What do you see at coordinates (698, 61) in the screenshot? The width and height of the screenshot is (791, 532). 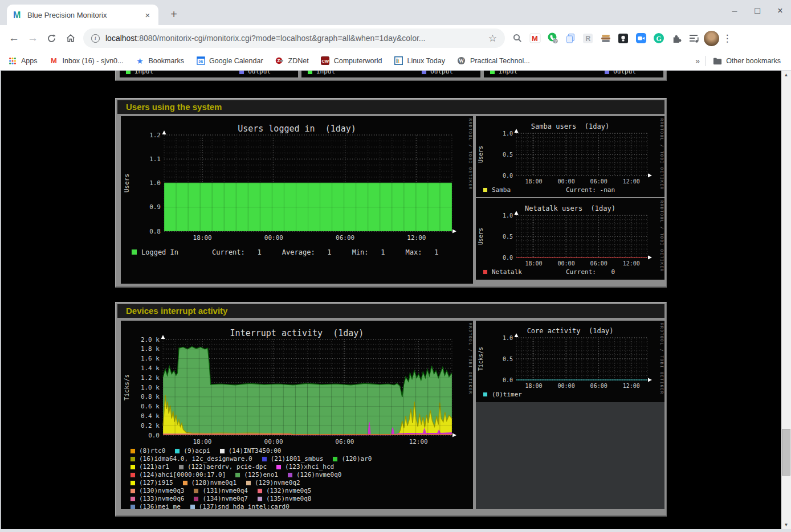 I see `bookmarks-overflow-icon: »` at bounding box center [698, 61].